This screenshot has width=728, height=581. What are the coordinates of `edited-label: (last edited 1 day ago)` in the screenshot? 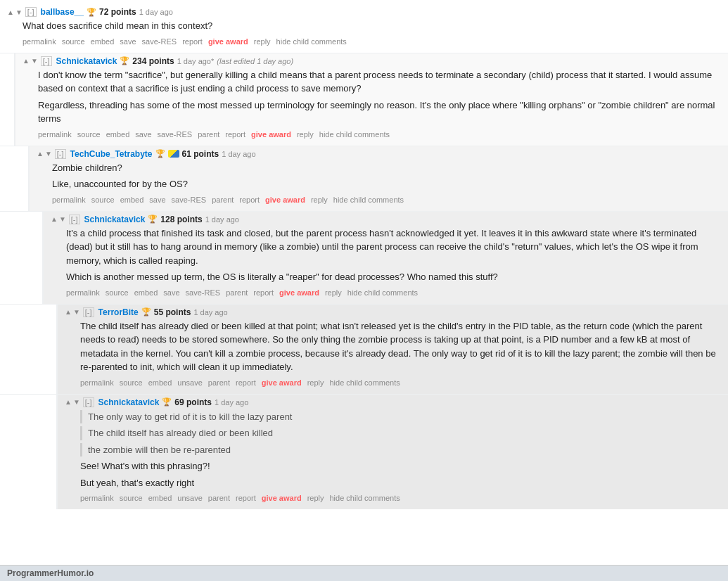 It's located at (255, 61).